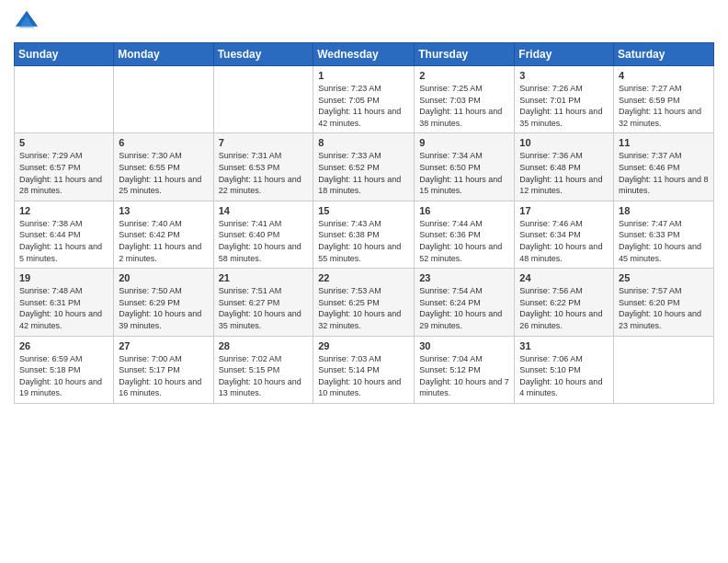  Describe the element at coordinates (164, 234) in the screenshot. I see `calendar-cell: 13Sunrise: 7:40 AM Sunset: 6:42 PM Dayli…` at that location.